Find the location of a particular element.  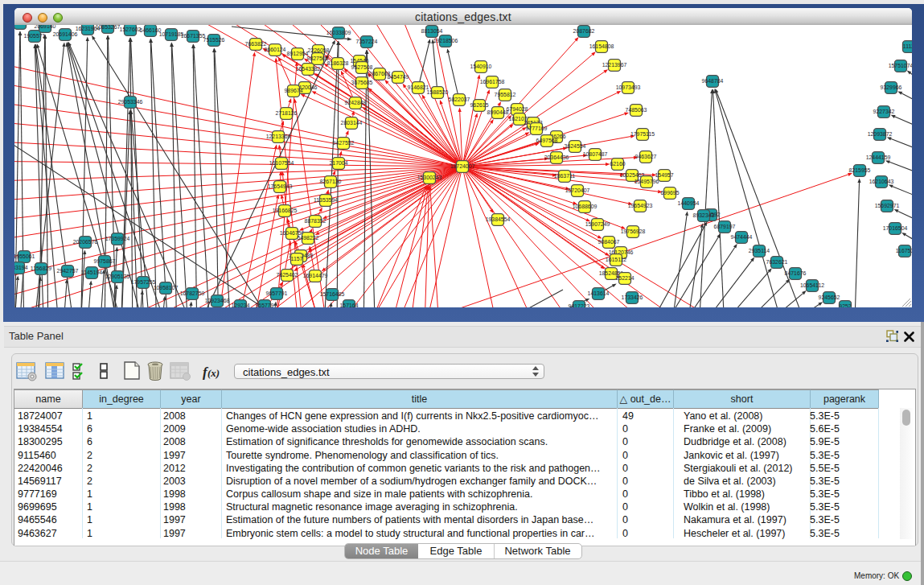

svg-text: 1440954 is located at coordinates (688, 203).